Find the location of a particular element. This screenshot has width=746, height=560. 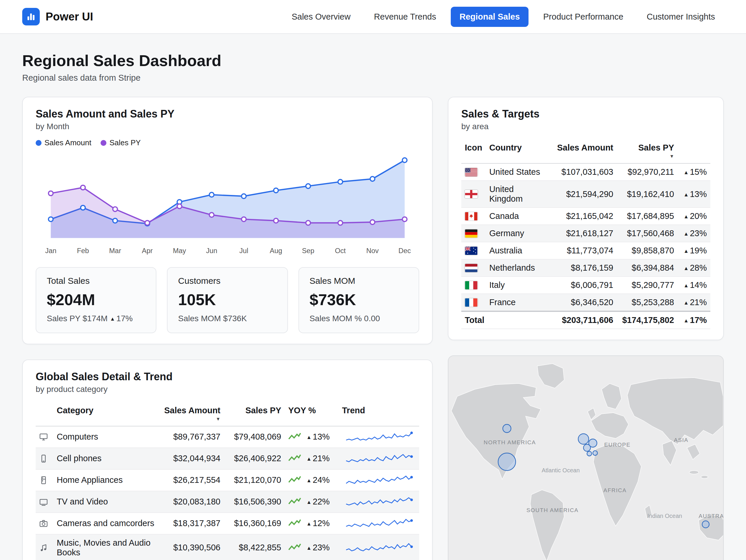

country-row: United Kingdom $21,594,290 $19,162,410 ▲… is located at coordinates (586, 194).